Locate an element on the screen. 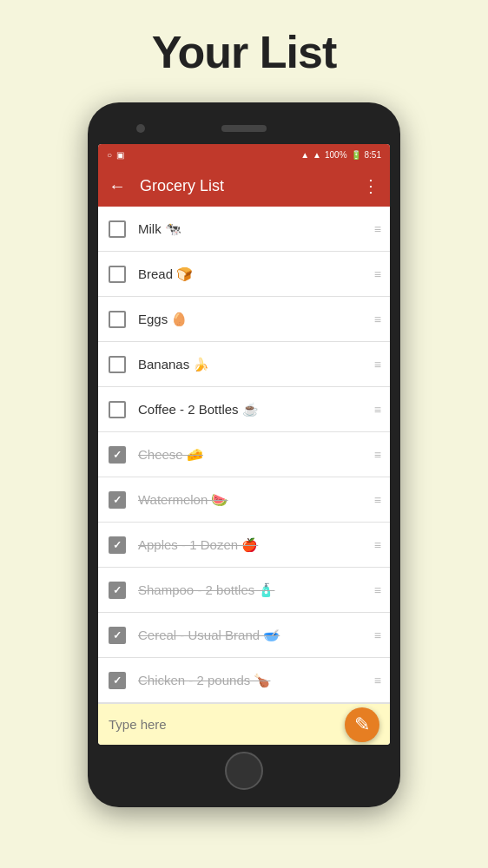 This screenshot has height=868, width=488. list-item: Chicken - 2 pounds 🍗≡ is located at coordinates (244, 681).